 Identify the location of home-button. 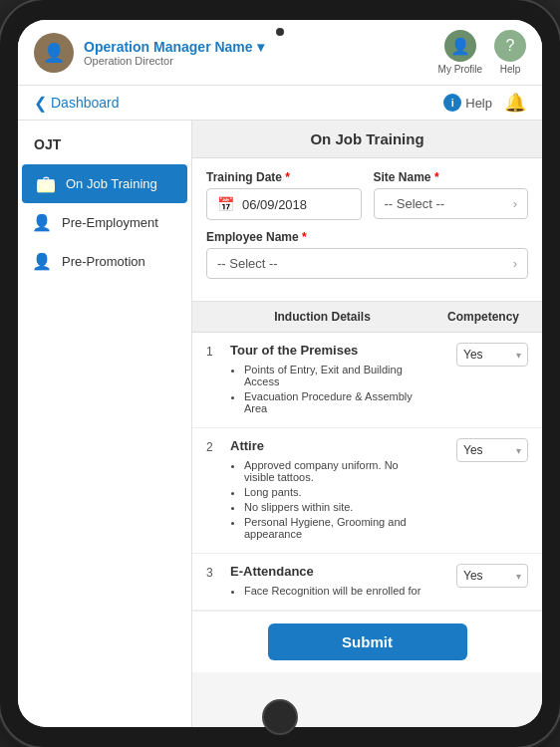
(280, 717).